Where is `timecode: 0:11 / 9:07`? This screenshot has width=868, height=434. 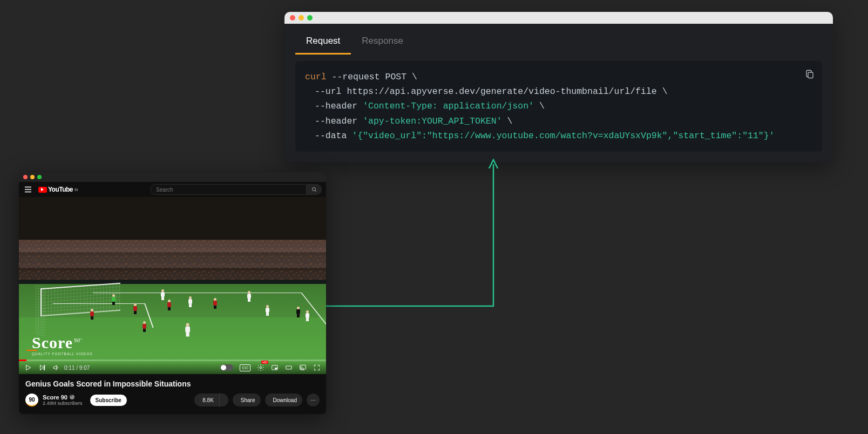
timecode: 0:11 / 9:07 is located at coordinates (77, 368).